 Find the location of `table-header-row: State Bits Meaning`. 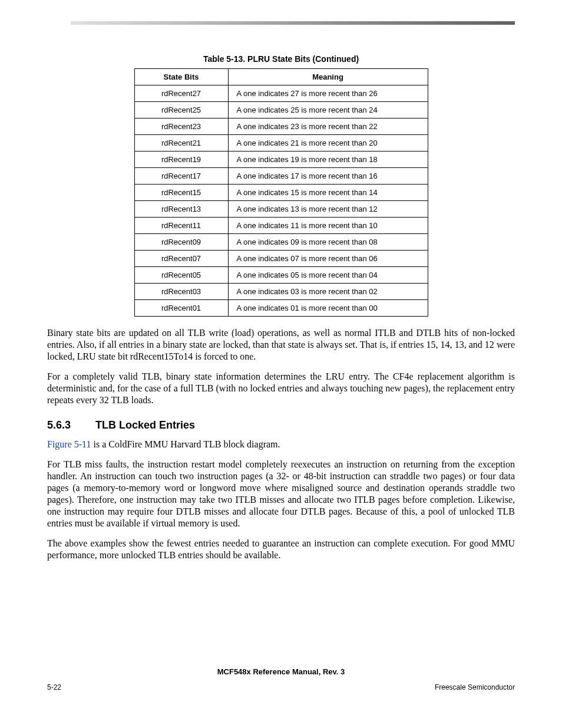

table-header-row: State Bits Meaning is located at coordinates (281, 77).